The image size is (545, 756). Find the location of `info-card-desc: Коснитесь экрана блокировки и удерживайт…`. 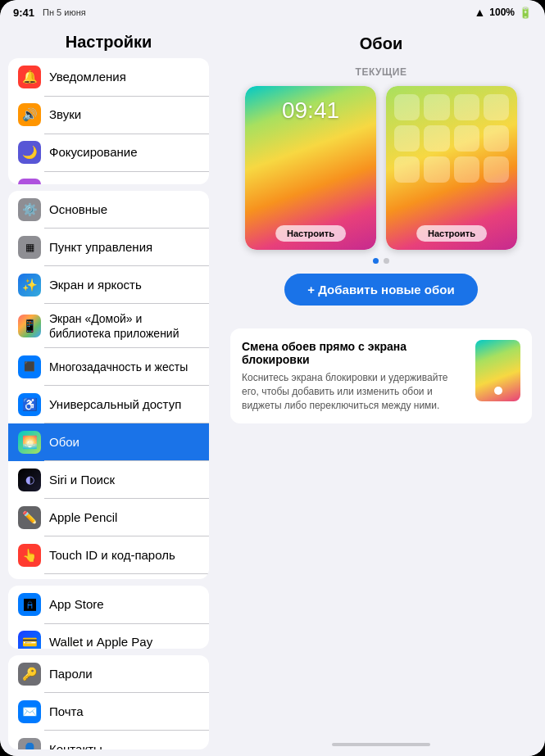

info-card-desc: Коснитесь экрана блокировки и удерживайт… is located at coordinates (354, 392).